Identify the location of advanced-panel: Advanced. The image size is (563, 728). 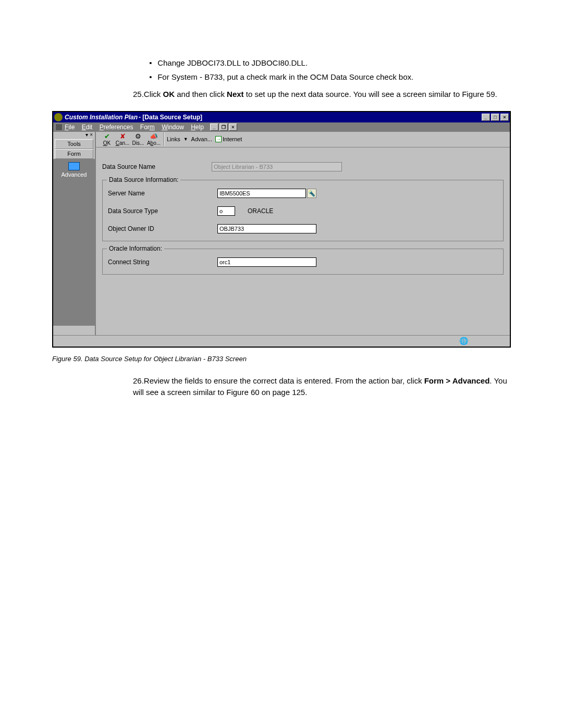
(74, 242).